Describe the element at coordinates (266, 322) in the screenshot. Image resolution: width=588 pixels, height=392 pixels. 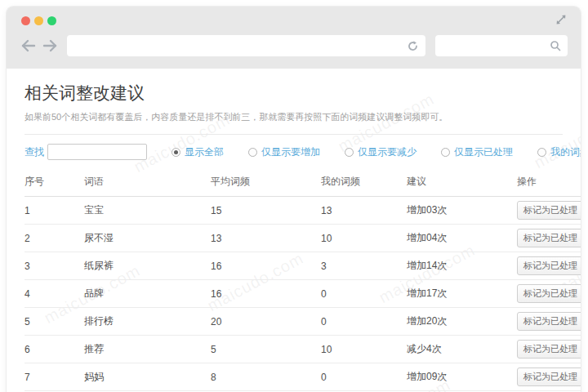
I see `row-avg-freq: 20` at that location.